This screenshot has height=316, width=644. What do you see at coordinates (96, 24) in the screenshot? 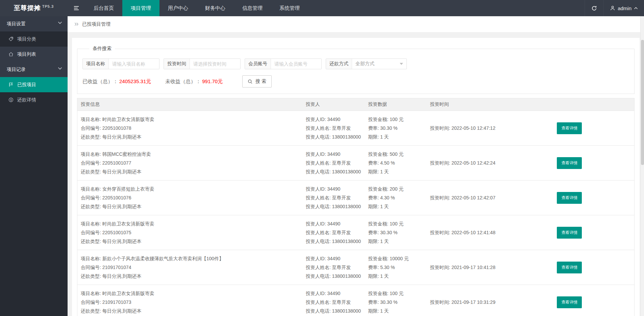
I see `page-title: 已投项目管理` at bounding box center [96, 24].